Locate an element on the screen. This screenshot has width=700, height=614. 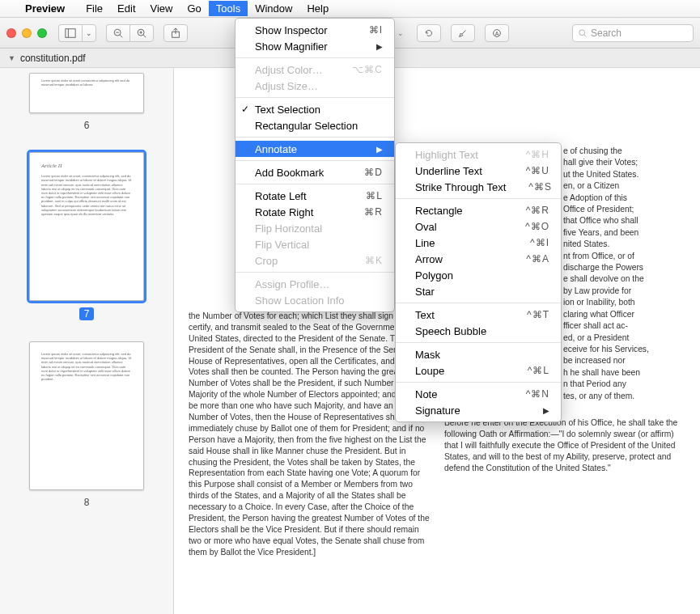
page-text-left-column: the Number of Votes for each; which List… is located at coordinates (309, 435).